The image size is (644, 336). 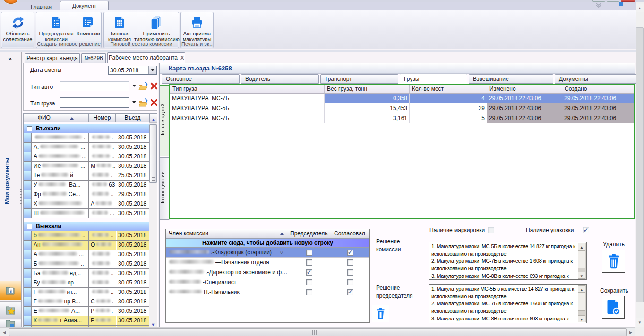 I want to click on column-header-nomer: Номер, so click(x=102, y=118).